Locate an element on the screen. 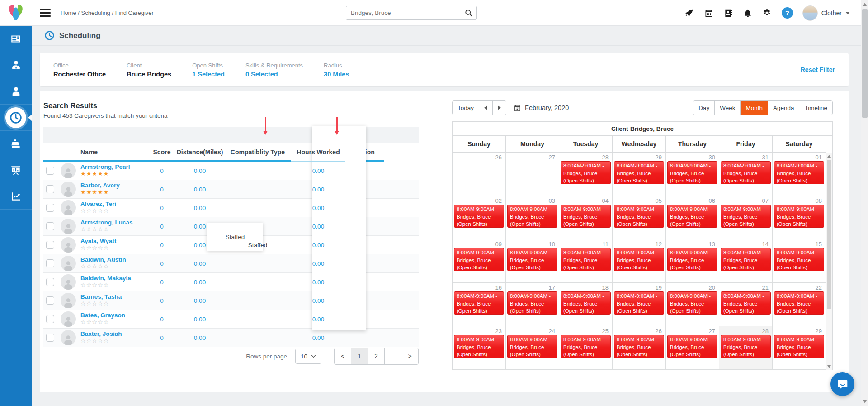 This screenshot has width=868, height=406. today-button: Today is located at coordinates (466, 108).